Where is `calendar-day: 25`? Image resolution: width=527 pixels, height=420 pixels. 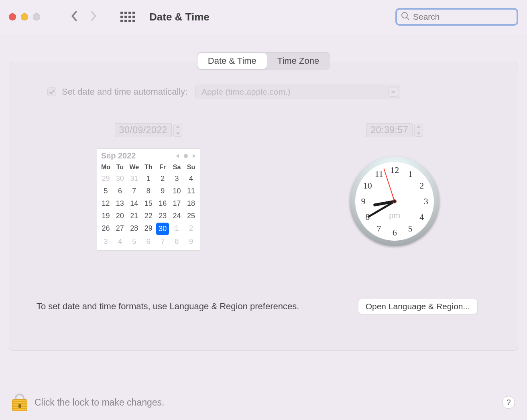 calendar-day: 25 is located at coordinates (191, 216).